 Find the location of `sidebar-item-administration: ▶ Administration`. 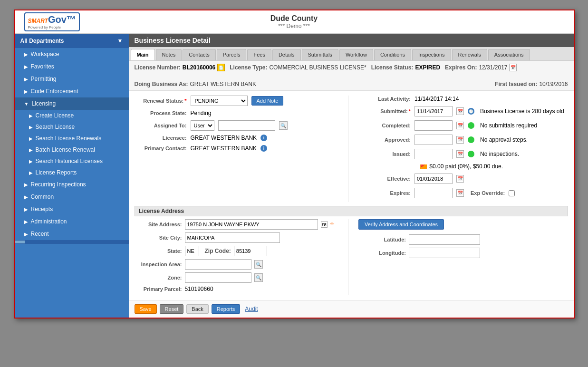

sidebar-item-administration: ▶ Administration is located at coordinates (72, 222).